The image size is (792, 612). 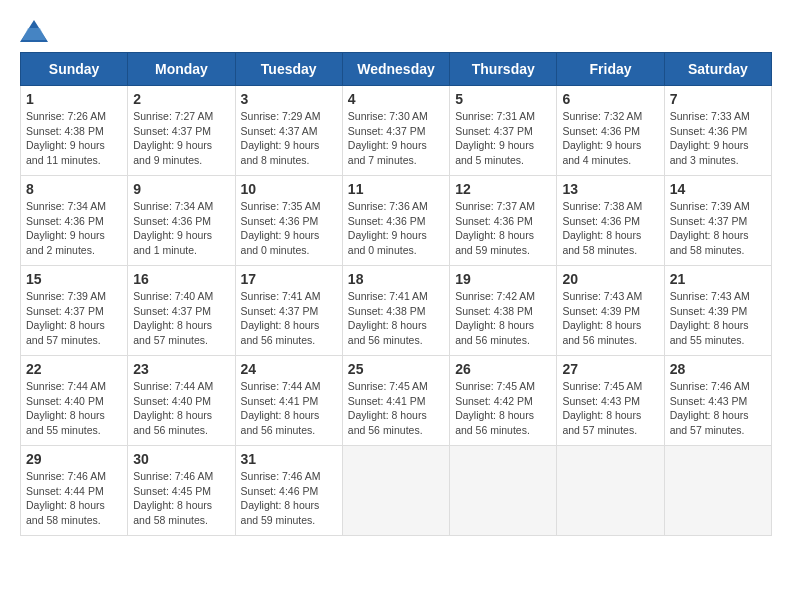 What do you see at coordinates (288, 401) in the screenshot?
I see `calendar-cell: 24Sunrise: 7:44 AM Sunset: 4:41 PM Dayli…` at bounding box center [288, 401].